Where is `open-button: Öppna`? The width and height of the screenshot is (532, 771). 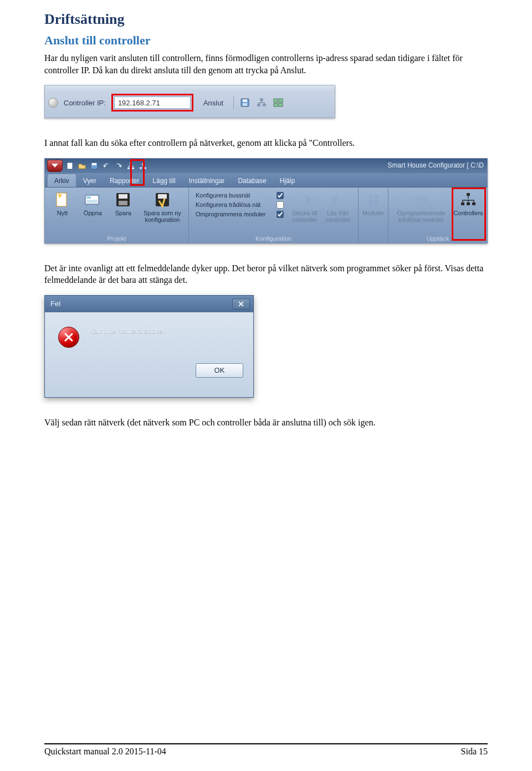 open-button: Öppna is located at coordinates (93, 212).